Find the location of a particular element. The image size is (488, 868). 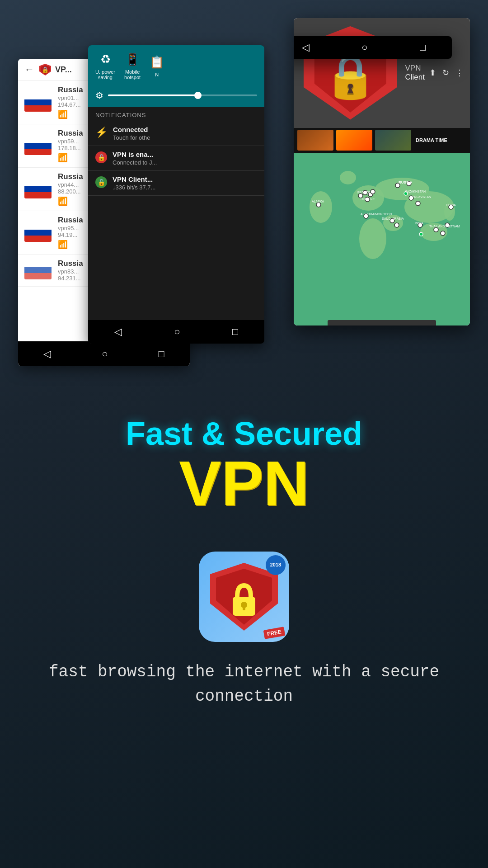

notif-content-1: Connected Touch for othe is located at coordinates (131, 133).